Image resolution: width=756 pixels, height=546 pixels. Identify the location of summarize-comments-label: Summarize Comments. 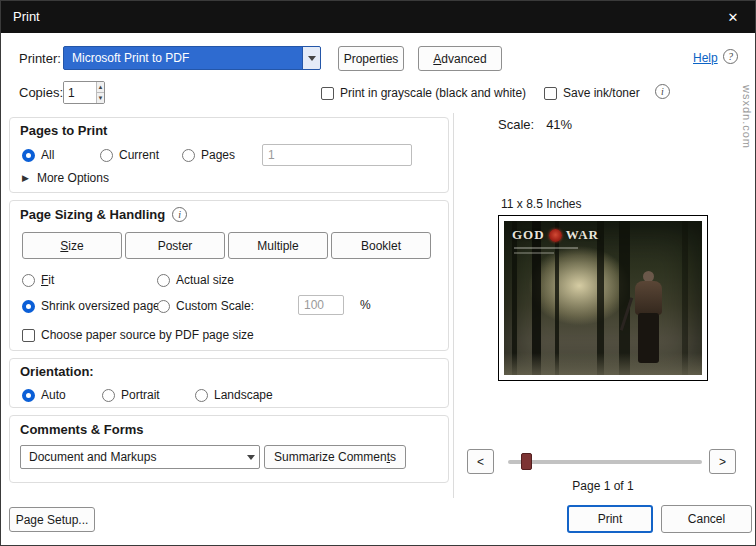
(335, 457).